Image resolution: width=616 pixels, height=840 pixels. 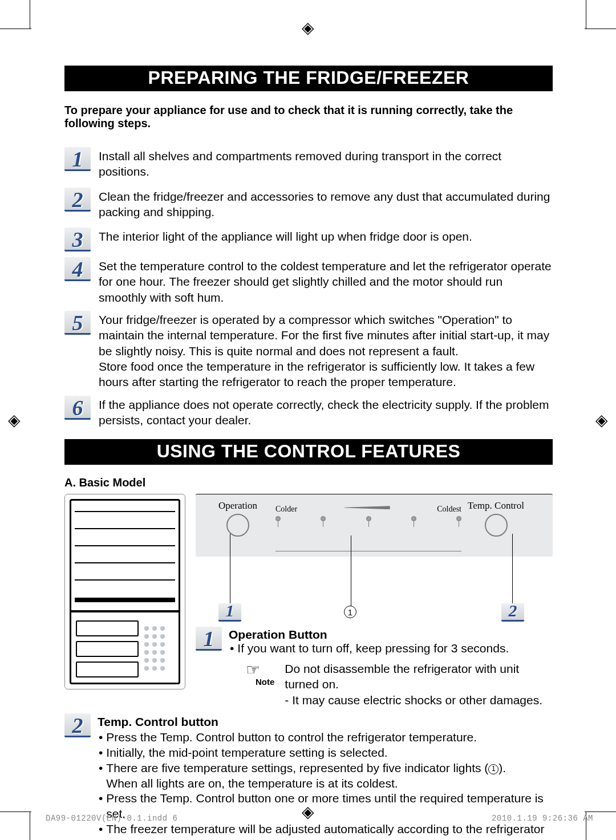 What do you see at coordinates (265, 682) in the screenshot?
I see `note-label: Note` at bounding box center [265, 682].